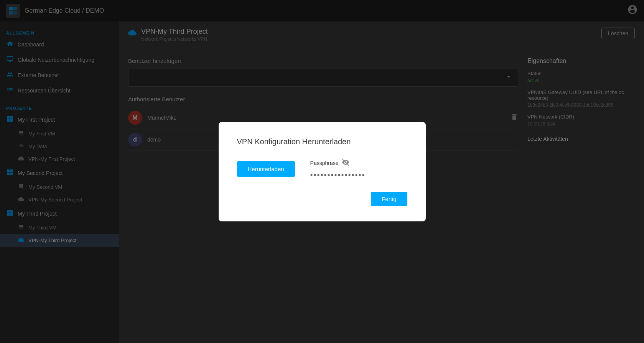  What do you see at coordinates (346, 163) in the screenshot?
I see `eye-icon` at bounding box center [346, 163].